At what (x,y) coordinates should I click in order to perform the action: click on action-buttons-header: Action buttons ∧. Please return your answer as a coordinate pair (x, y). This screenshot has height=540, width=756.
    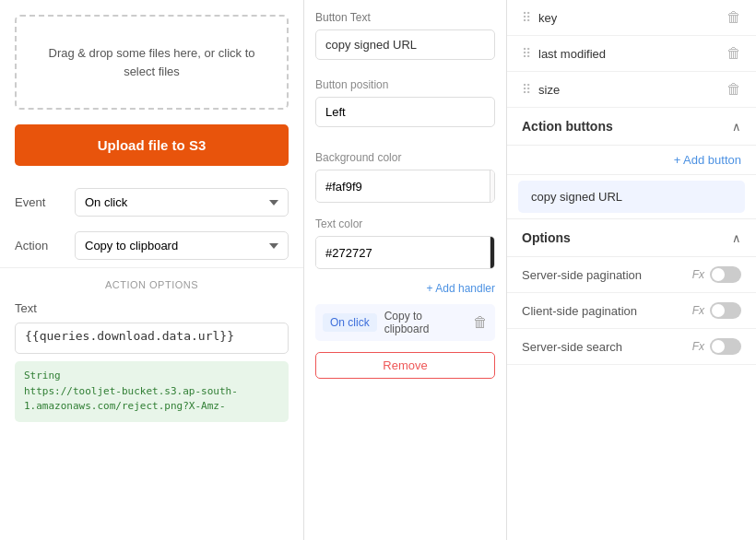
    Looking at the image, I should click on (632, 127).